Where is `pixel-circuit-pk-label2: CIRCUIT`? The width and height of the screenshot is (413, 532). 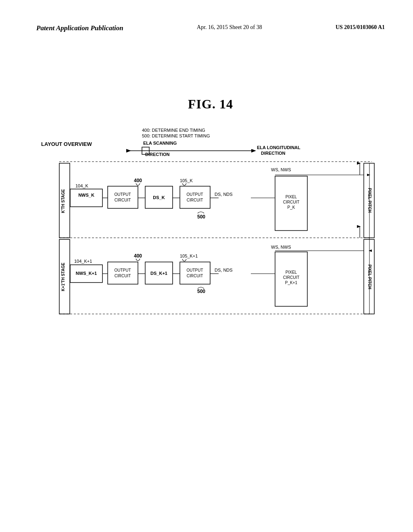
pixel-circuit-pk-label2: CIRCUIT is located at coordinates (291, 202).